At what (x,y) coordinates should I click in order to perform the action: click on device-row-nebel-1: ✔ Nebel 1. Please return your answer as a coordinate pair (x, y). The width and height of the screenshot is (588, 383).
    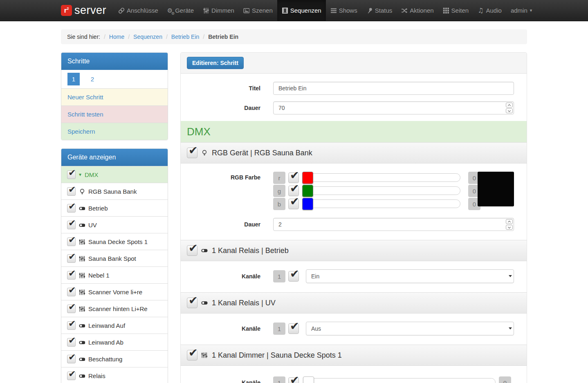
    Looking at the image, I should click on (114, 275).